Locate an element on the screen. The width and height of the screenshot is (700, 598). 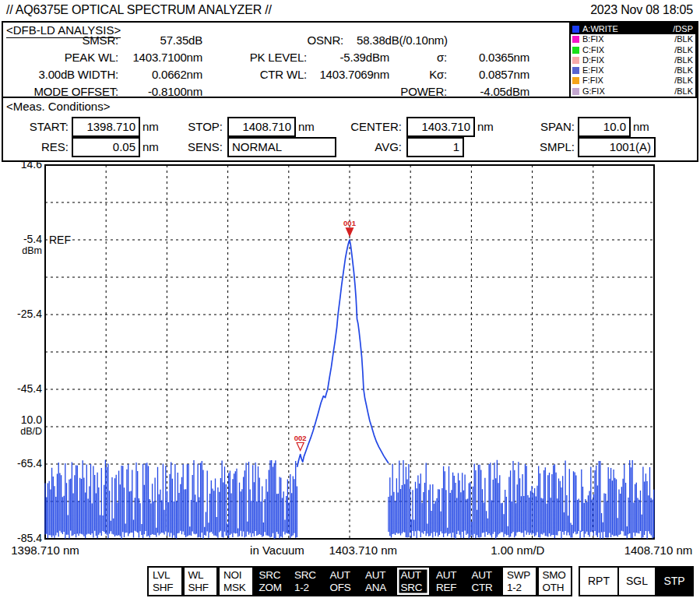
center-field: 1403.710 is located at coordinates (441, 127).